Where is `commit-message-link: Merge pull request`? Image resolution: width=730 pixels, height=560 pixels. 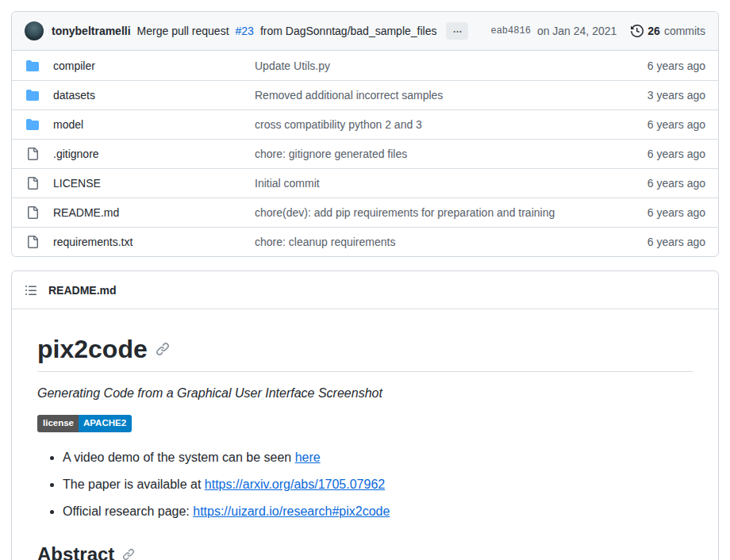 commit-message-link: Merge pull request is located at coordinates (183, 31).